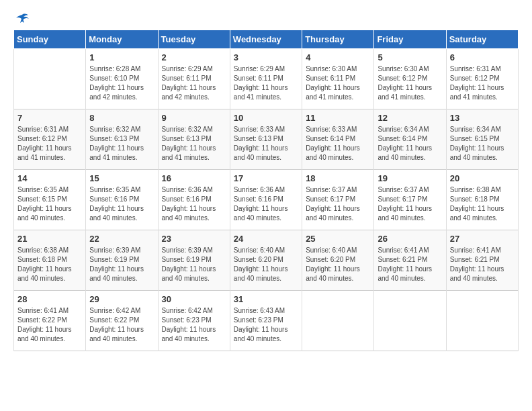  What do you see at coordinates (266, 261) in the screenshot?
I see `calendar-cell: 24Sunrise: 6:40 AMSunset: 6:20 PMDayligh…` at bounding box center [266, 261].